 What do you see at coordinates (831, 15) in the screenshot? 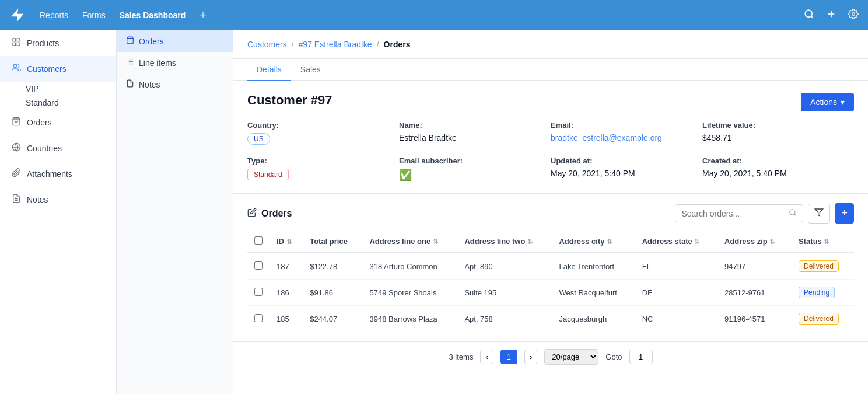
I see `add-icon` at bounding box center [831, 15].